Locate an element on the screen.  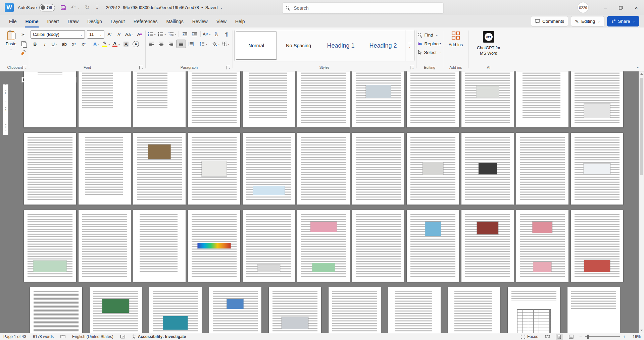
select-button: Select ⌄ is located at coordinates (430, 52).